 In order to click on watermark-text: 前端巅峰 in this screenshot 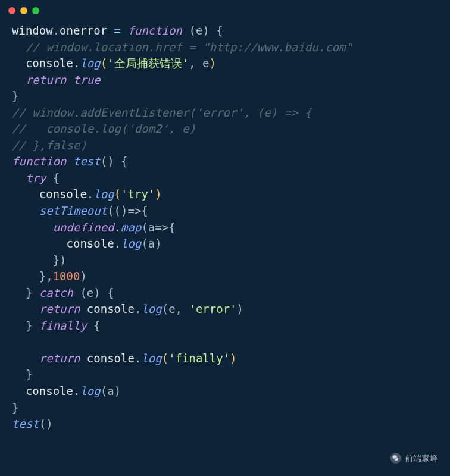, I will do `click(421, 458)`.